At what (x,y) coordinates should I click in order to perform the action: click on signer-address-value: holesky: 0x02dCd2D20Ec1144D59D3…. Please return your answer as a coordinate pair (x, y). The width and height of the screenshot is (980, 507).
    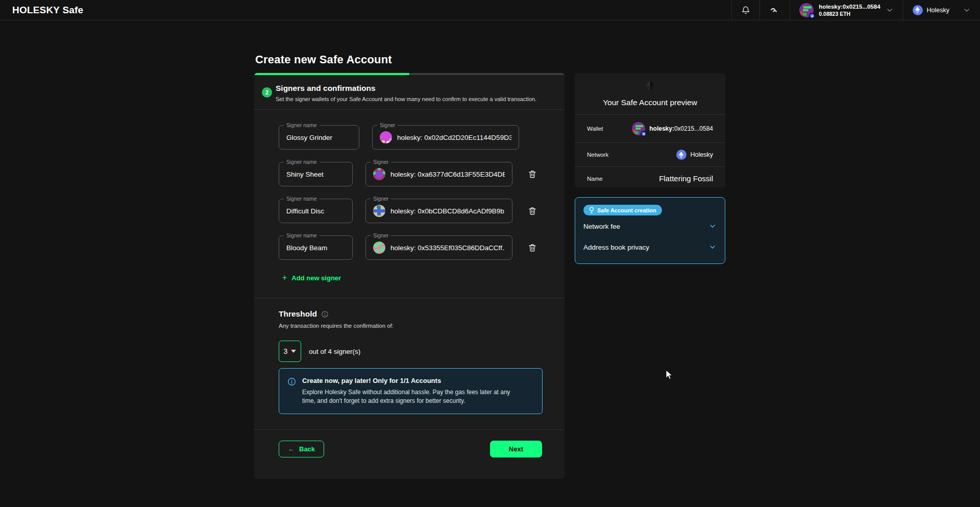
    Looking at the image, I should click on (454, 138).